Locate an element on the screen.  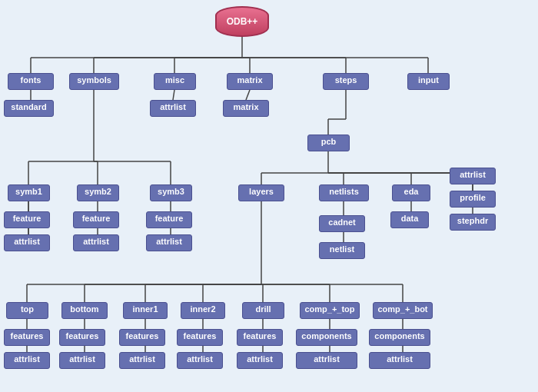
node-fonts: fonts is located at coordinates (31, 81).